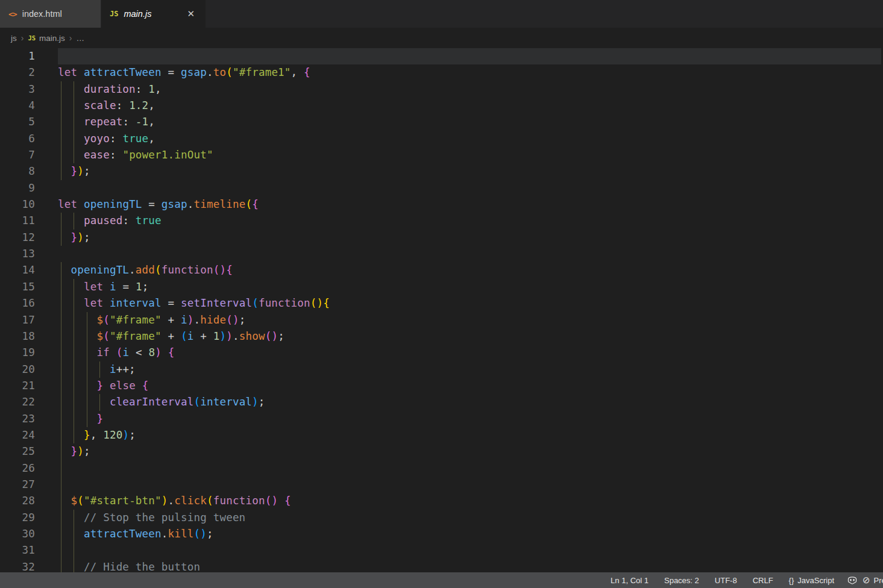  What do you see at coordinates (17, 386) in the screenshot?
I see `line-number: 21` at bounding box center [17, 386].